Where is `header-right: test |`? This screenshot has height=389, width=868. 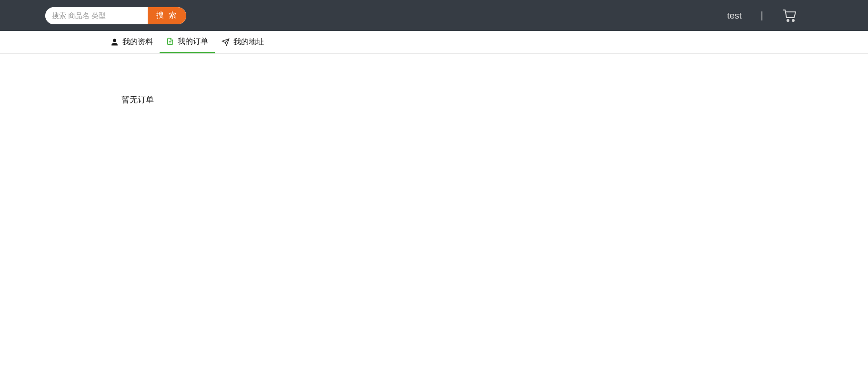 header-right: test | is located at coordinates (762, 16).